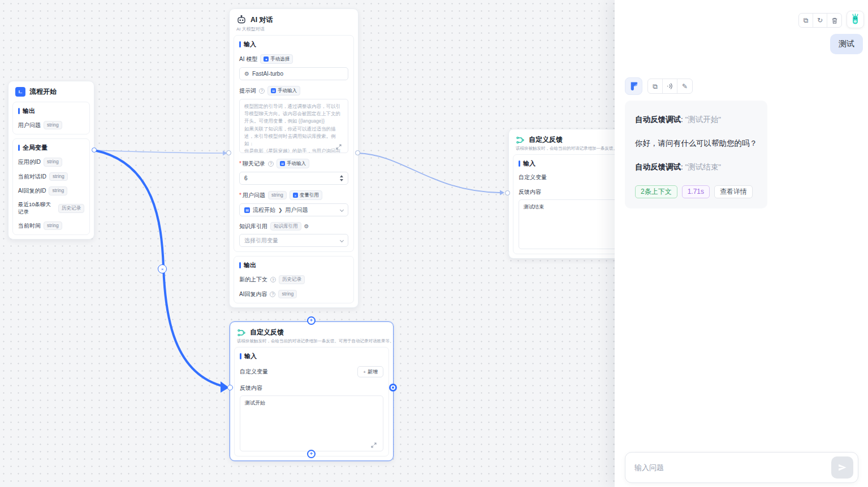 The height and width of the screenshot is (487, 868). I want to click on variable-row: 当前对话IDstring, so click(51, 176).